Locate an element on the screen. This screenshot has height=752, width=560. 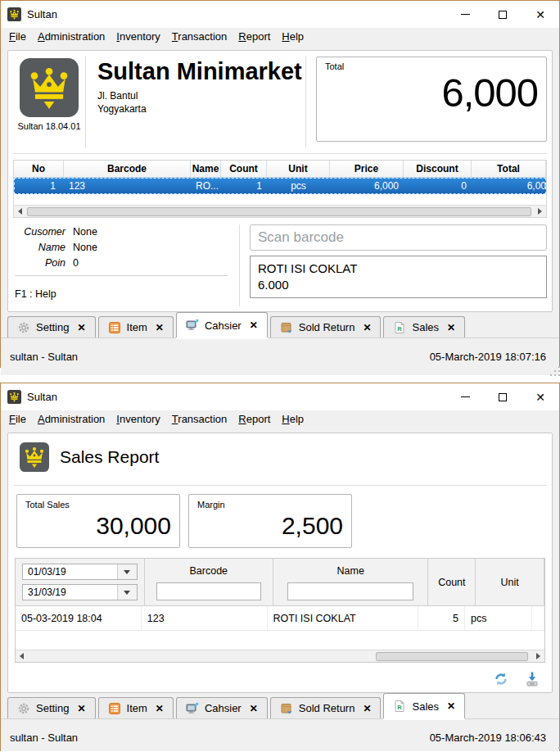
cell-barcode: 123 is located at coordinates (205, 618).